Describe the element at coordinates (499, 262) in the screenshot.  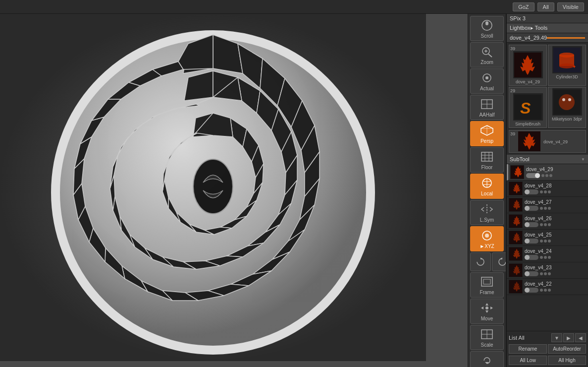
I see `gyro2-btn` at that location.